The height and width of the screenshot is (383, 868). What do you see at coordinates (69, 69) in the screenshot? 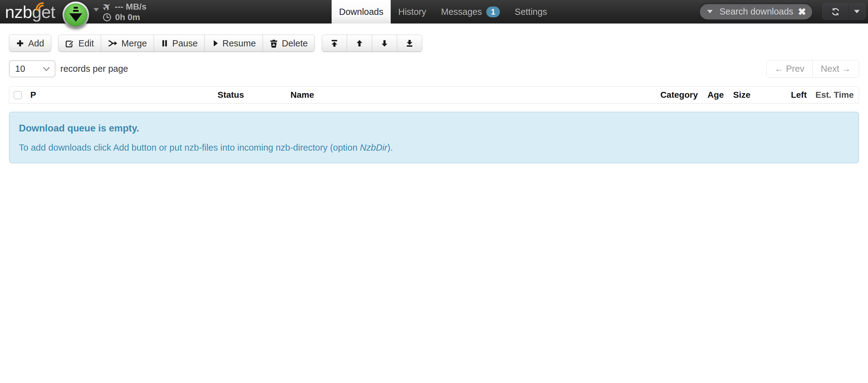
I see `page-size-controls: 10 records per page` at bounding box center [69, 69].